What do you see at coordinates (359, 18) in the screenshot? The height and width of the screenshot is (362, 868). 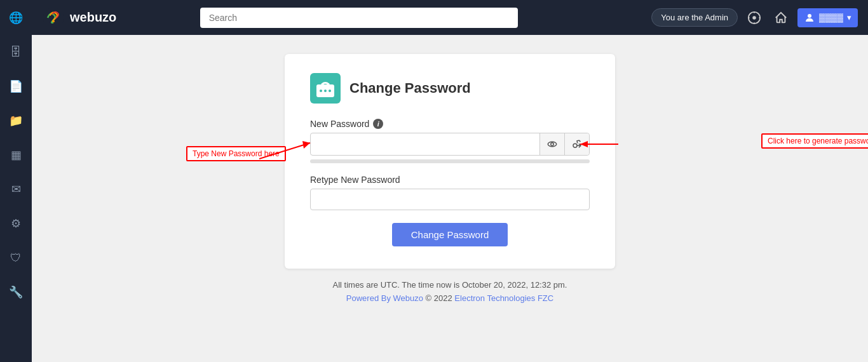 I see `search-bar` at bounding box center [359, 18].